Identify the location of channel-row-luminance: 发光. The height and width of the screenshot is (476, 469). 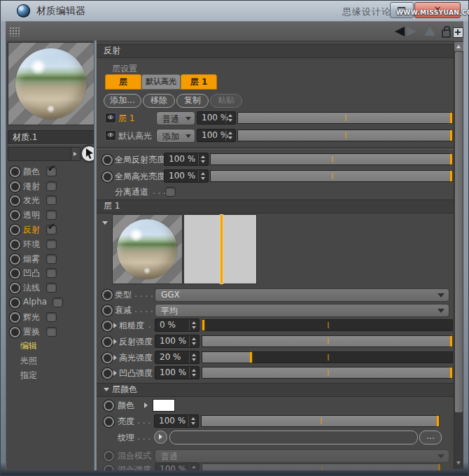
(50, 200).